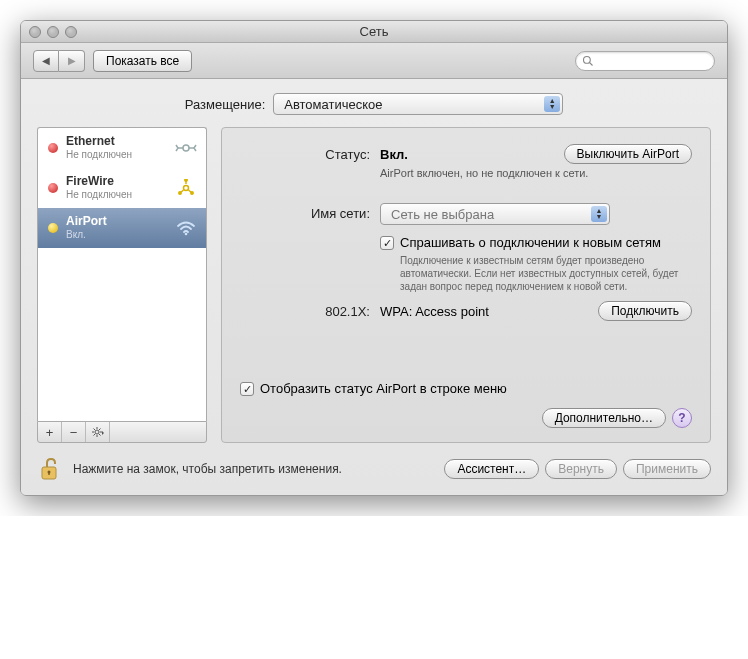 The width and height of the screenshot is (748, 659). What do you see at coordinates (254, 469) in the screenshot?
I see `lock-text: Нажмите на замок, чтобы запретить измене…` at bounding box center [254, 469].